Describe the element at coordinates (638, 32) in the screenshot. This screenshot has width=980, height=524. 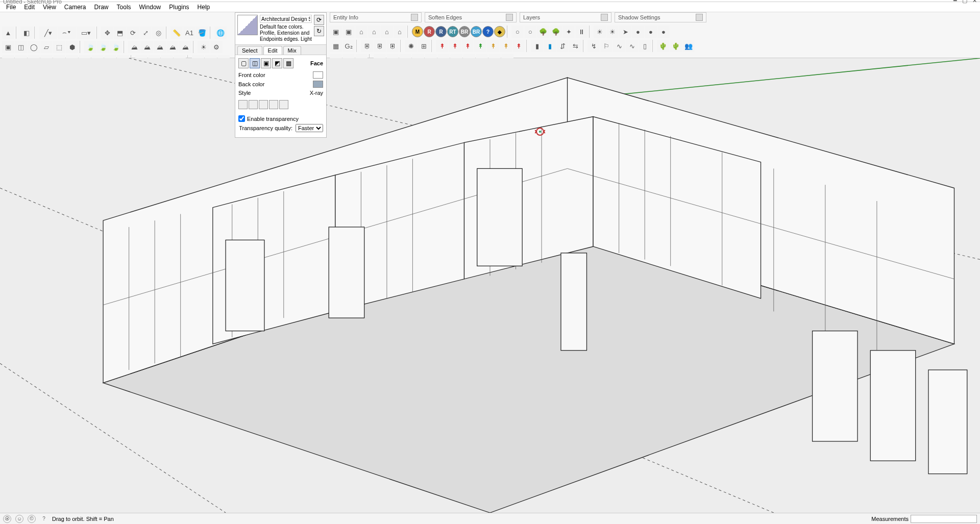
I see `dot1-icon: ●` at that location.